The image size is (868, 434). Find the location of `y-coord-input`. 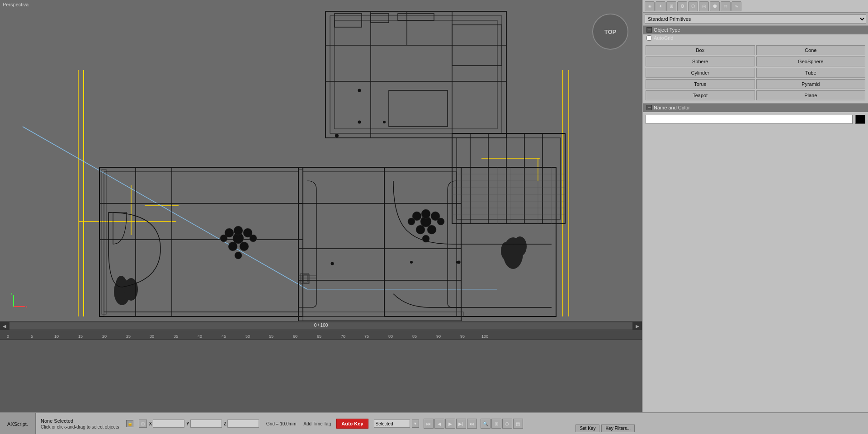

y-coord-input is located at coordinates (206, 424).